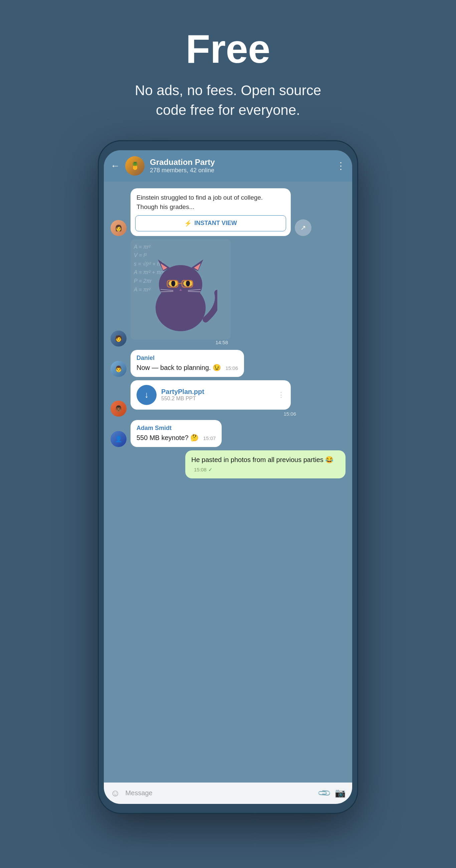 The height and width of the screenshot is (868, 456). Describe the element at coordinates (119, 369) in the screenshot. I see `avatar: 👨` at that location.